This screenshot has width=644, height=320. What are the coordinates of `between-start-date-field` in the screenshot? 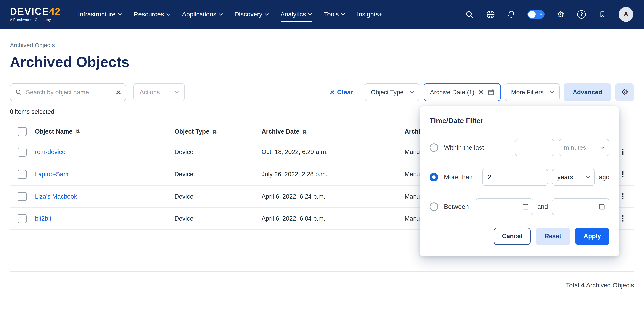 It's located at (504, 207).